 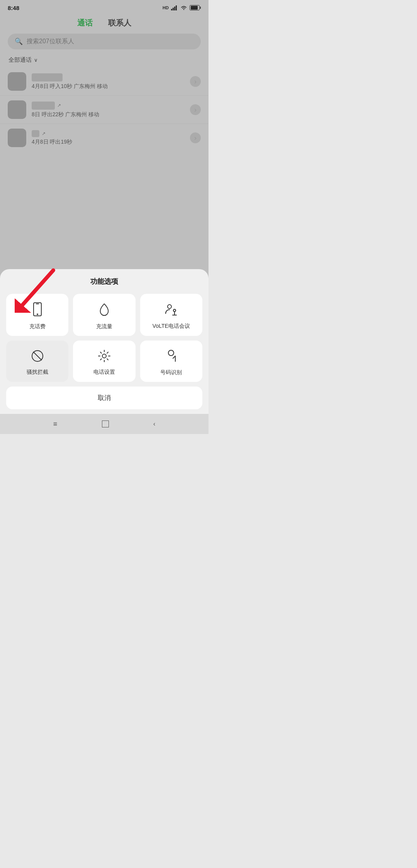 I want to click on cancel-button: 取消, so click(x=104, y=398).